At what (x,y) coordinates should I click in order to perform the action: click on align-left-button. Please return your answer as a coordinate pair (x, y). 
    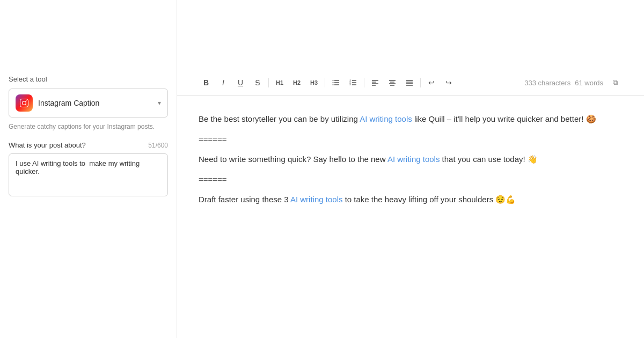
    Looking at the image, I should click on (375, 83).